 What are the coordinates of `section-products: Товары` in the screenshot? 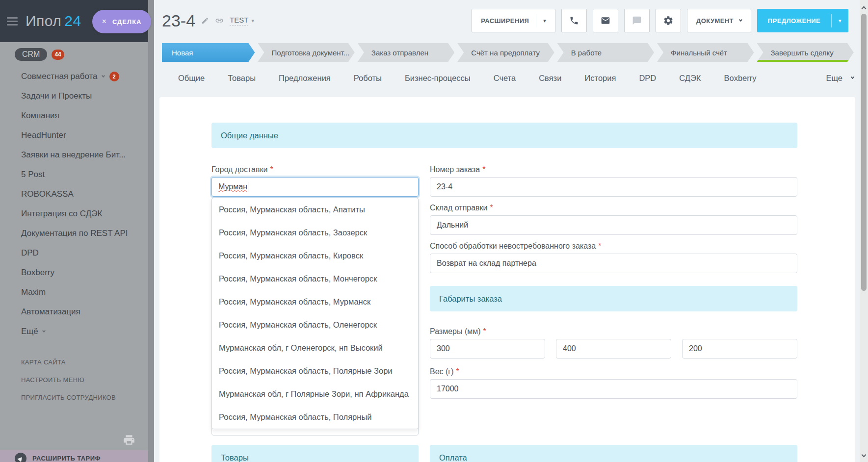 It's located at (315, 453).